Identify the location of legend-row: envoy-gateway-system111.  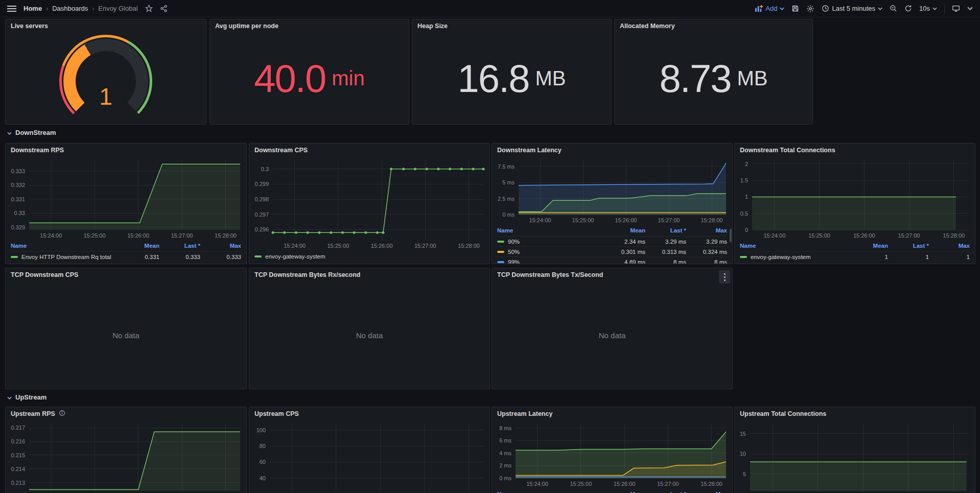
(855, 256).